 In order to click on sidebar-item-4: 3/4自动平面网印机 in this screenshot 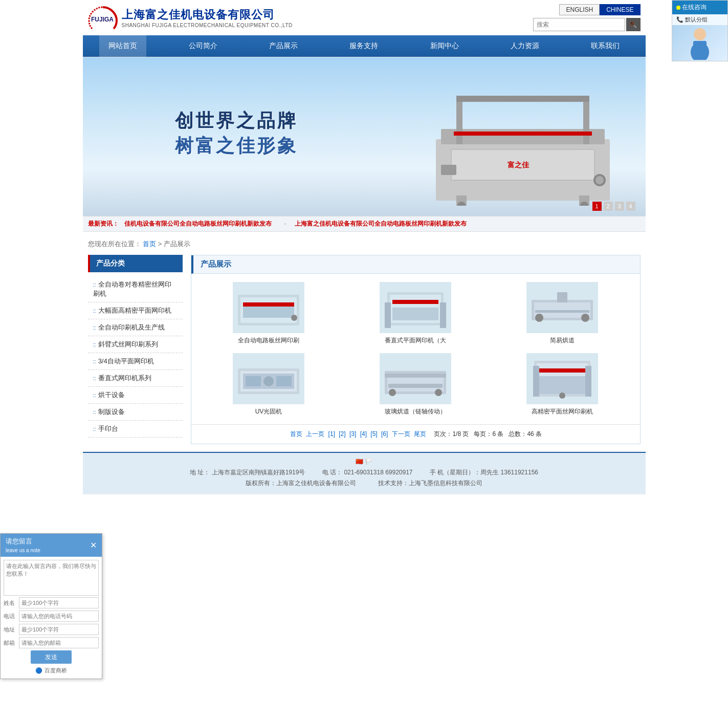, I will do `click(135, 361)`.